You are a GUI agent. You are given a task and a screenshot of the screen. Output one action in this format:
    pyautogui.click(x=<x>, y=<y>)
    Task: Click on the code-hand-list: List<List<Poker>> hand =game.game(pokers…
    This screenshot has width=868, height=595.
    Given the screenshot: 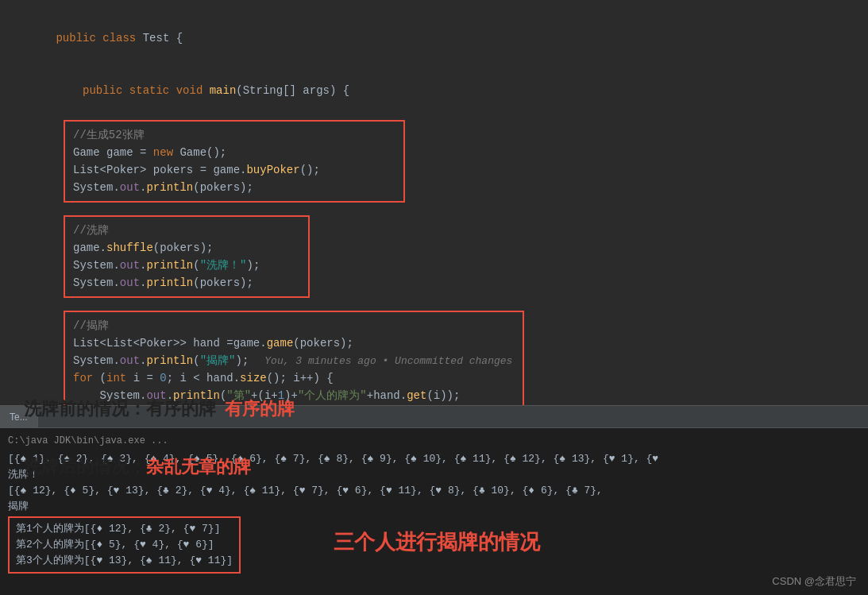 What is the action you would take?
    pyautogui.click(x=294, y=343)
    